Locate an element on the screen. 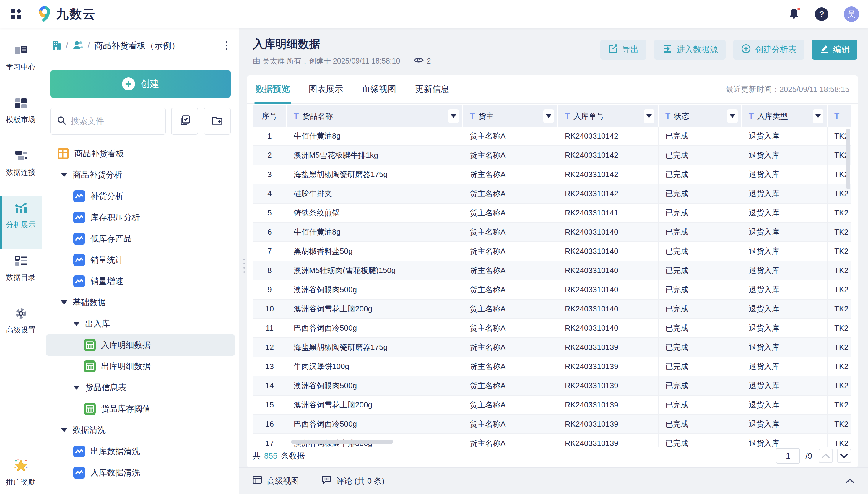 This screenshot has width=868, height=494. tree-item: 出入库 is located at coordinates (140, 324).